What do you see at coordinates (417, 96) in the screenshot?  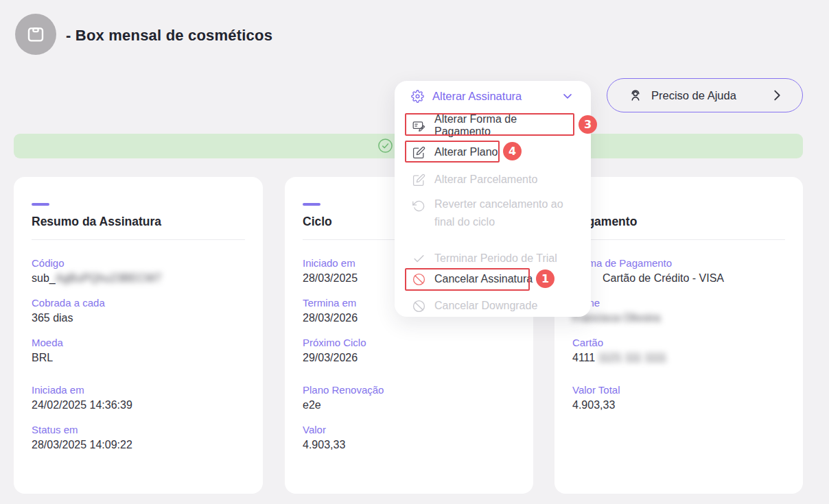 I see `gear-icon` at bounding box center [417, 96].